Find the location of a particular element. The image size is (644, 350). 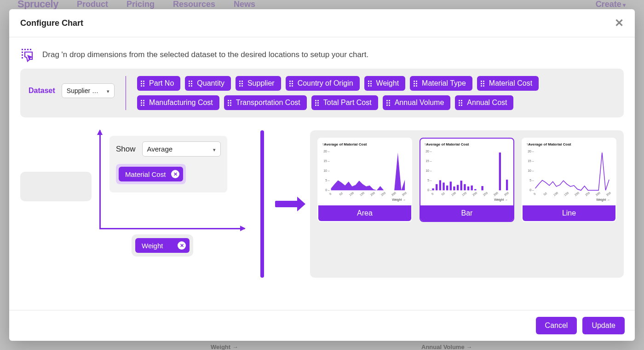

dimension-list: Part NoQuantitySupplierCountry of Origin… is located at coordinates (376, 93).